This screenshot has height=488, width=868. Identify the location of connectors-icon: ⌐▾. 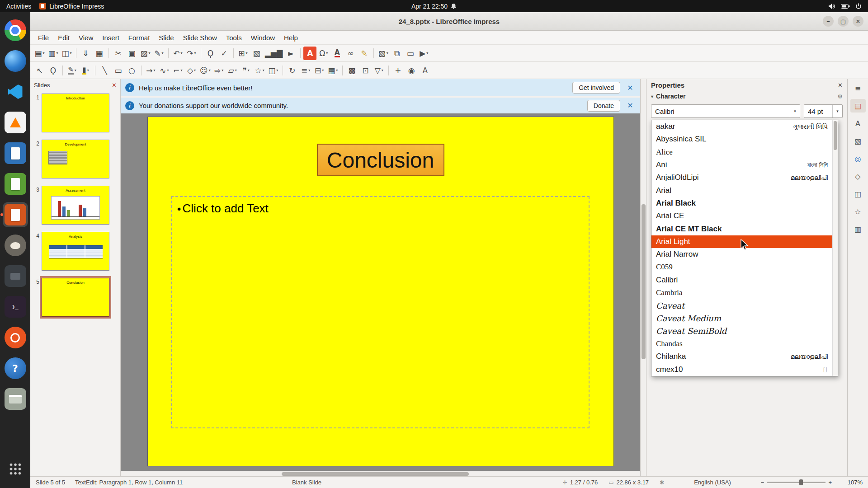
(178, 70).